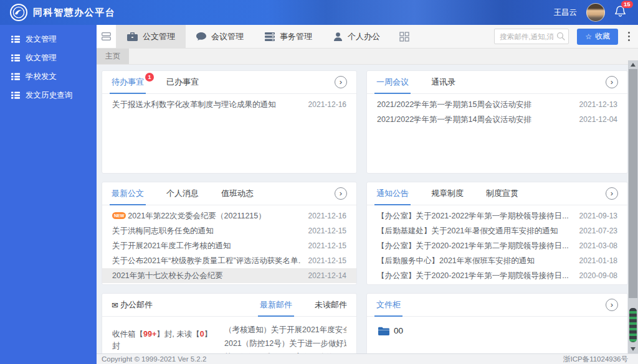 This screenshot has width=638, height=364. What do you see at coordinates (447, 194) in the screenshot?
I see `tab-regulations: 规章制度` at bounding box center [447, 194].